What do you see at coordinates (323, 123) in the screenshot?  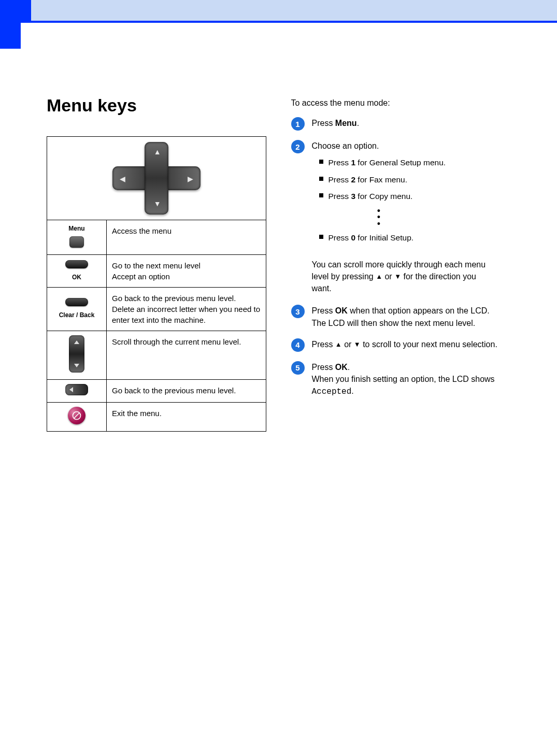 I see `step-1-pre: Press` at bounding box center [323, 123].